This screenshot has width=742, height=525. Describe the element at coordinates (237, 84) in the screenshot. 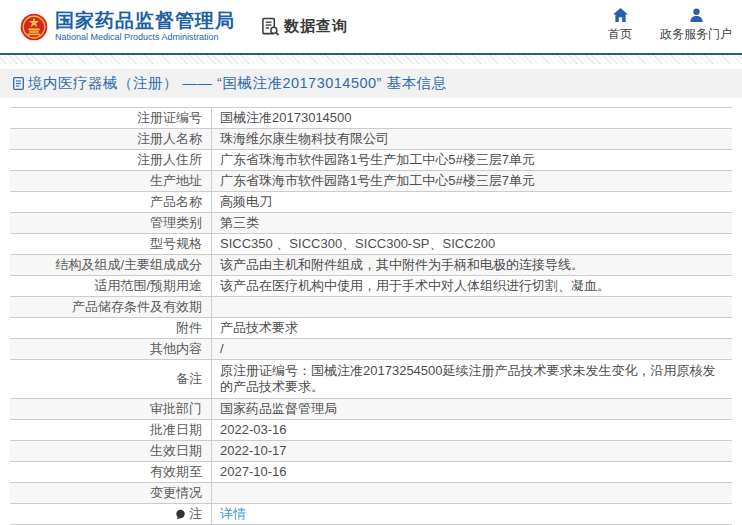

I see `page-title: 境内医疗器械（注册） —— “国械注准20173014500” 基本信息` at that location.